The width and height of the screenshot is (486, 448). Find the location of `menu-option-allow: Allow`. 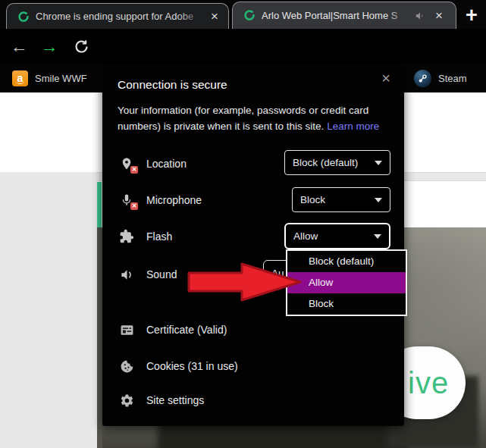

menu-option-allow: Allow is located at coordinates (346, 283).